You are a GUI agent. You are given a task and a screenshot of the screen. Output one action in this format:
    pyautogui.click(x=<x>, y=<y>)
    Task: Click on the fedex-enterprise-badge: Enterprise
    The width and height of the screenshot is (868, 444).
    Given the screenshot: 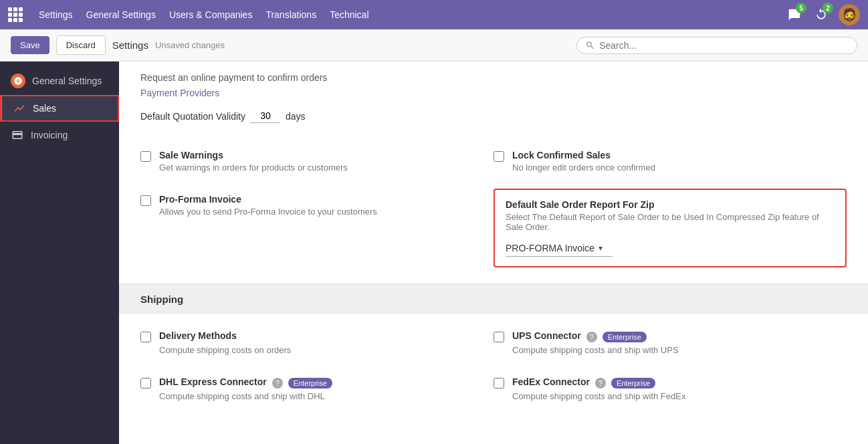 What is the action you would take?
    pyautogui.click(x=633, y=383)
    